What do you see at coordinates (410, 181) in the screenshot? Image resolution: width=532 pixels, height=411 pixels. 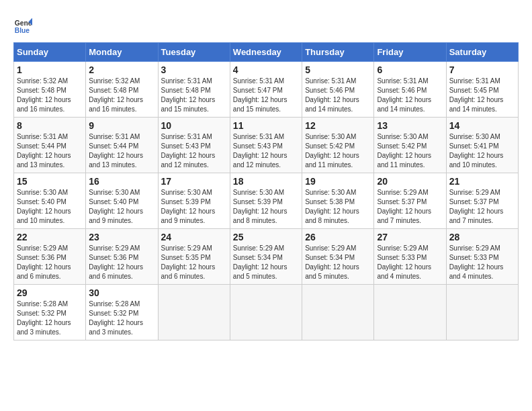 I see `day-number: 20` at bounding box center [410, 181].